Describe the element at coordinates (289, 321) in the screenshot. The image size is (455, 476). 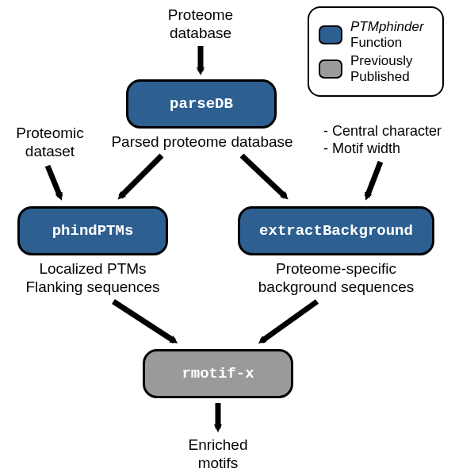
I see `arrow-background-to-rmotifx` at that location.